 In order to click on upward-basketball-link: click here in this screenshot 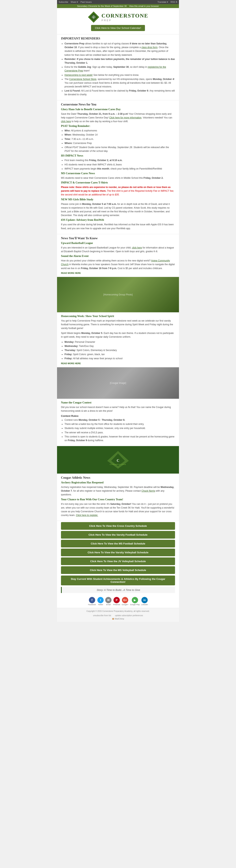, I will do `click(137, 248)`.